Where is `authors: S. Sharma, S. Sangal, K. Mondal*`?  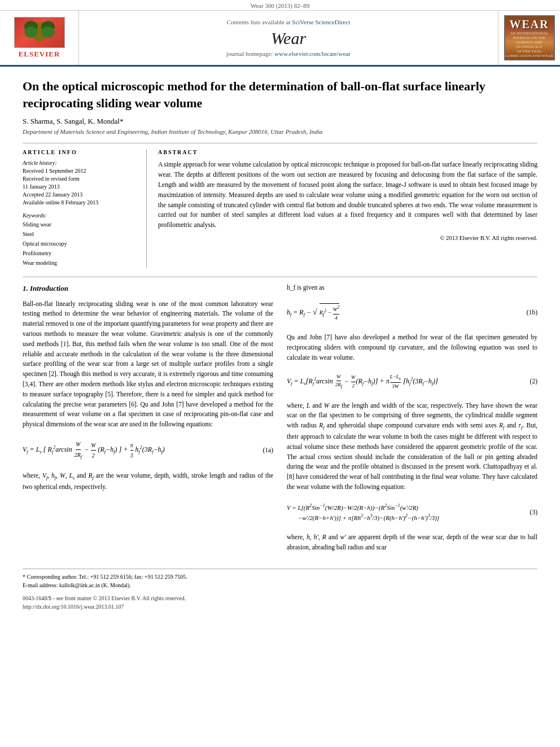
authors: S. Sharma, S. Sangal, K. Mondal* is located at coordinates (280, 121).